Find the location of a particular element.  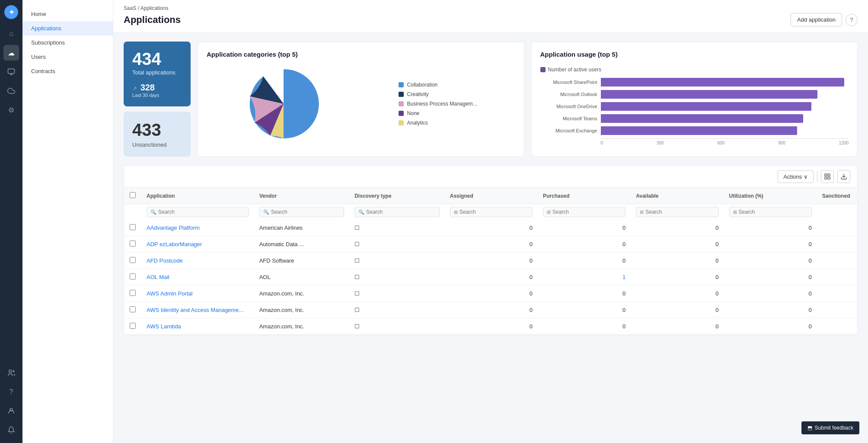

table-toolbar: Actions ∨ is located at coordinates (491, 177).